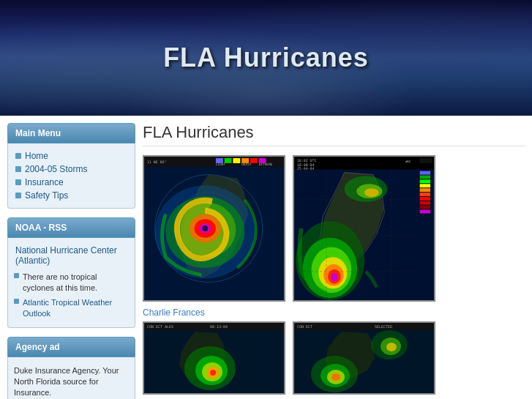 This screenshot has height=399, width=532. What do you see at coordinates (72, 165) in the screenshot?
I see `main-menu-section: Main Menu Home 2004-05 Storms Insurance …` at bounding box center [72, 165].